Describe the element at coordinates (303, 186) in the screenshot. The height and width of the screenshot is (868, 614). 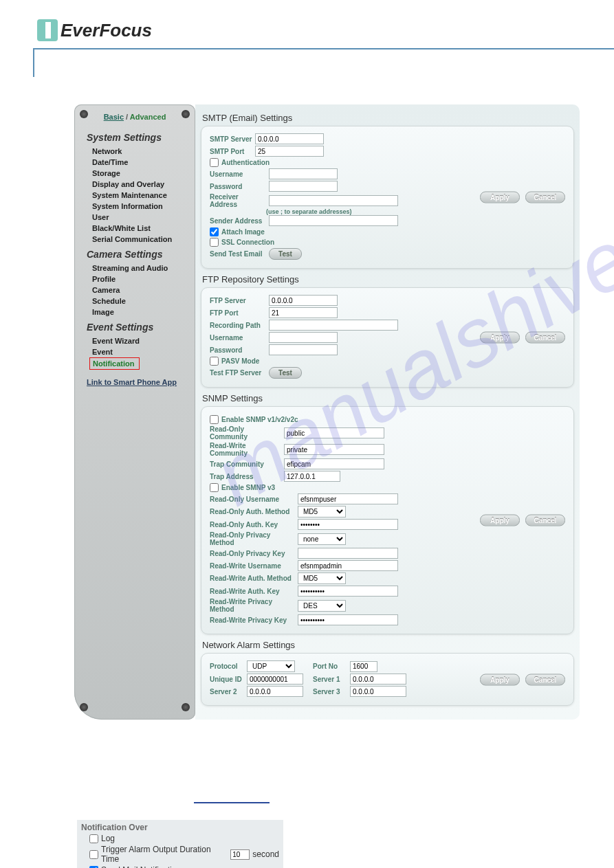
I see `smtp-pass-input` at that location.